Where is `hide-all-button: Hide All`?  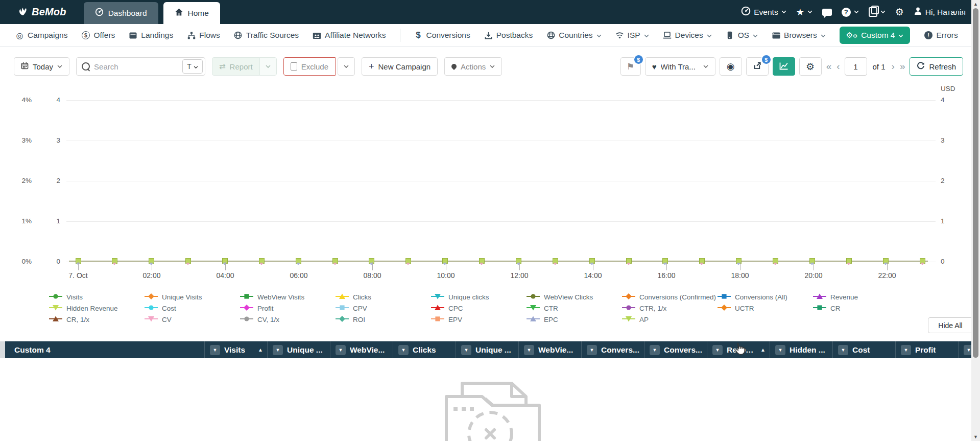 hide-all-button: Hide All is located at coordinates (950, 325).